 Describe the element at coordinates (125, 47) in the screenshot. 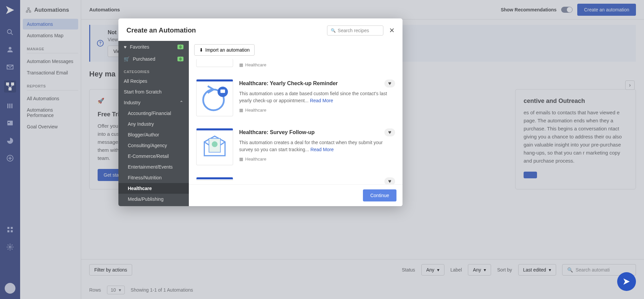

I see `heart-icon: ♥` at that location.